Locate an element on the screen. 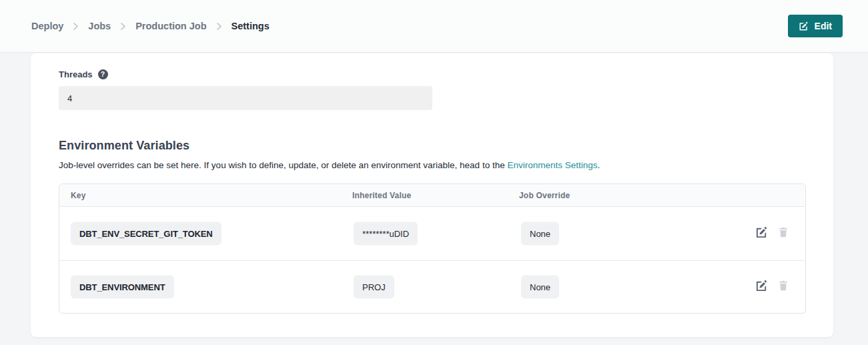 This screenshot has width=868, height=345. environment-variables-title: Environment Variables is located at coordinates (124, 145).